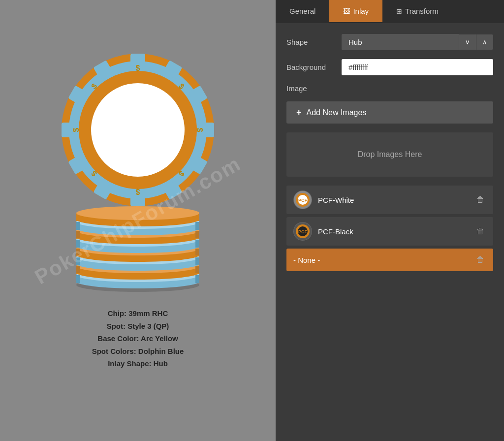 The height and width of the screenshot is (441, 504). Describe the element at coordinates (393, 231) in the screenshot. I see `image-name-pcf-black: PCF-Black` at that location.